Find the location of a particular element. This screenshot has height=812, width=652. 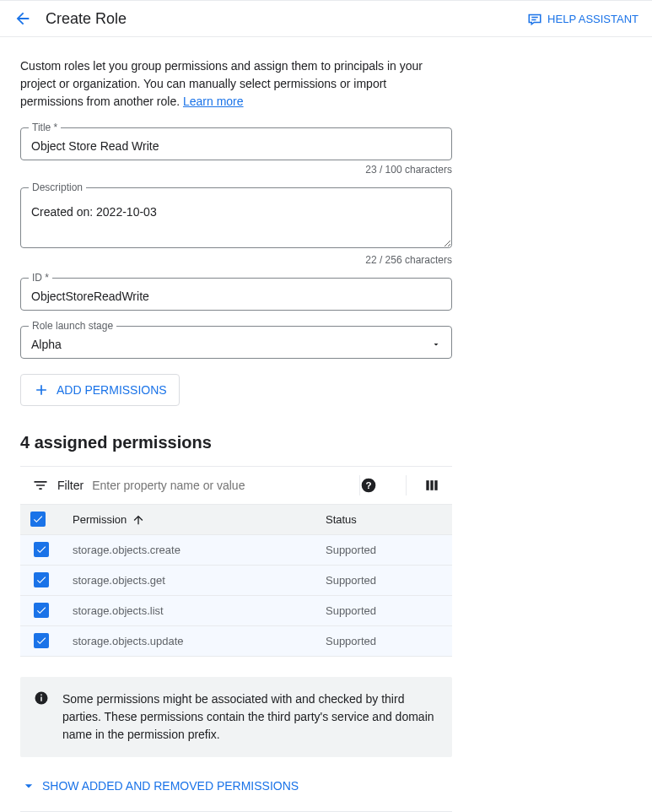

back-button is located at coordinates (23, 19).